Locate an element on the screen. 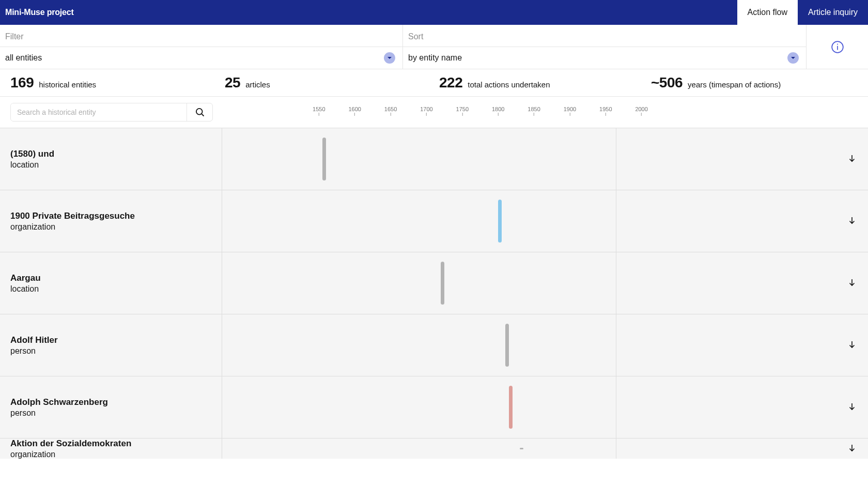  stat-value: ~506 is located at coordinates (667, 83).